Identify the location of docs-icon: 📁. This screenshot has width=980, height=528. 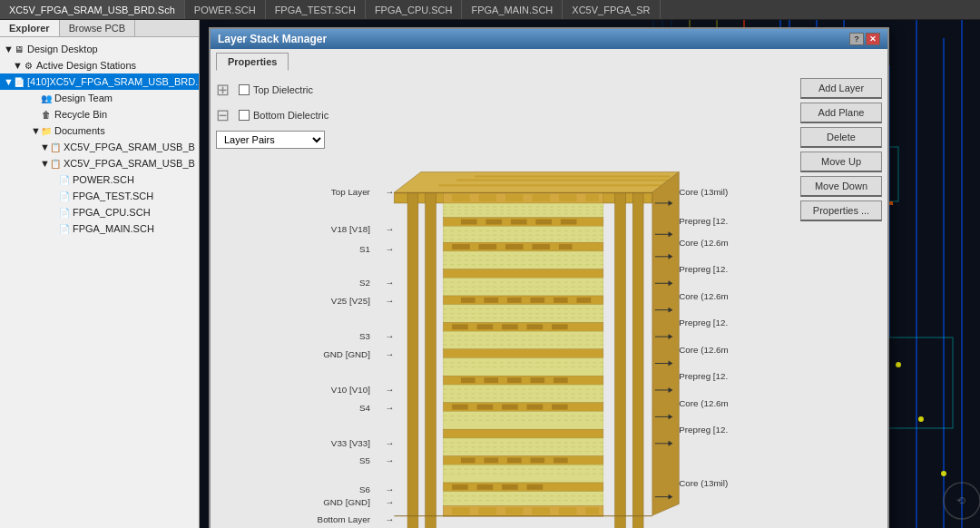
(46, 131).